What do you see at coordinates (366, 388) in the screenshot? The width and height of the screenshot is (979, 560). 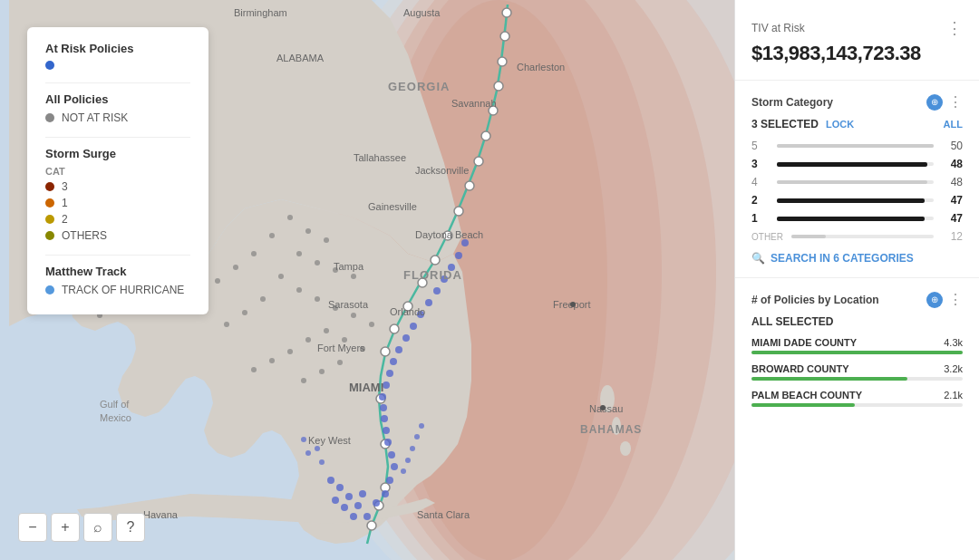 I see `svg-text: MIAMI` at bounding box center [366, 388].